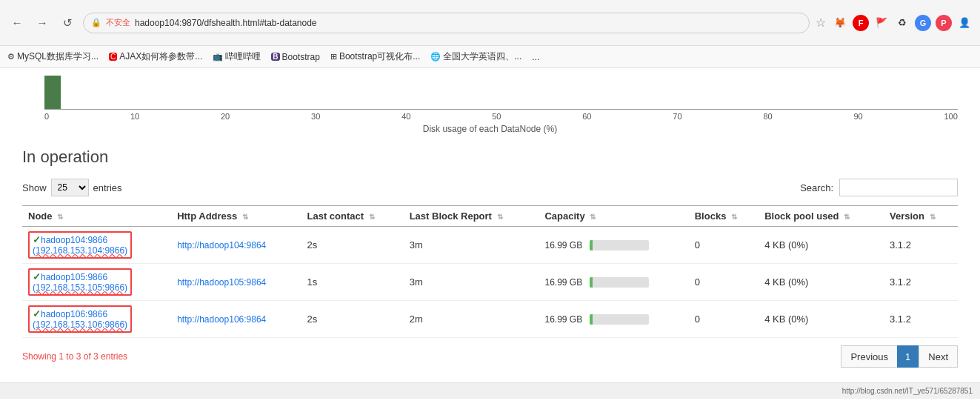 This screenshot has height=418, width=980. Describe the element at coordinates (677, 116) in the screenshot. I see `axis-70: 70` at that location.